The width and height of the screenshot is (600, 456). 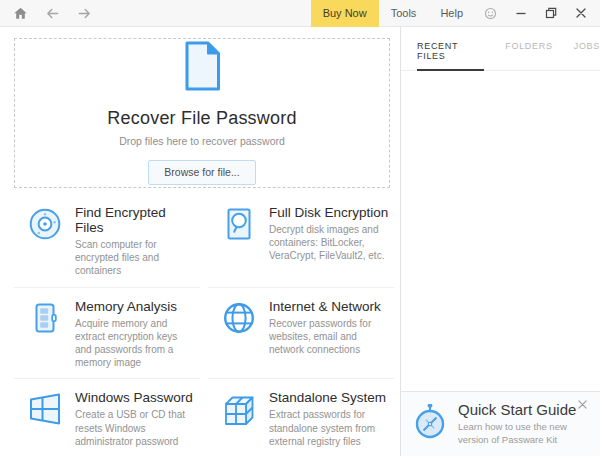 I want to click on quick-start-close-icon, so click(x=582, y=404).